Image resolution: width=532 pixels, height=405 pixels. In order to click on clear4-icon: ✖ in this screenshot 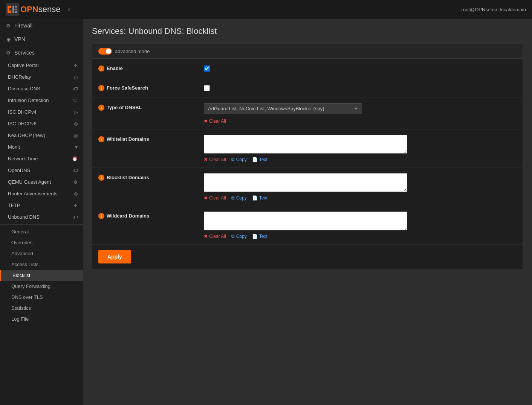, I will do `click(206, 236)`.